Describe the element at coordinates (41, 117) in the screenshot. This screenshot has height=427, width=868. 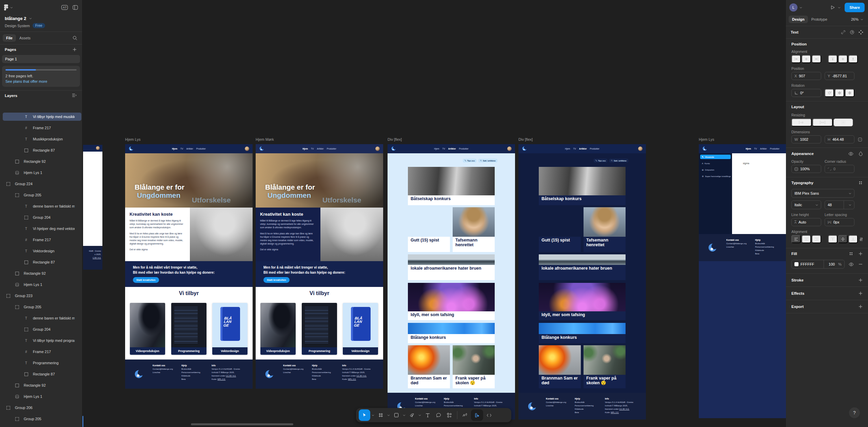
I see `layer-row: TVi tilbyr hjelp med musikkproduksjon` at that location.